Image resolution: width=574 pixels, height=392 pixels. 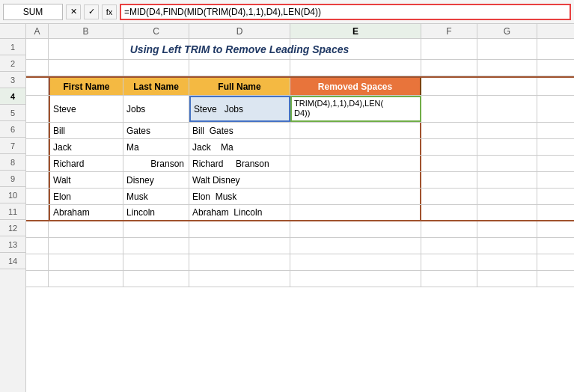 I want to click on cell-c9: Musk, so click(x=156, y=196).